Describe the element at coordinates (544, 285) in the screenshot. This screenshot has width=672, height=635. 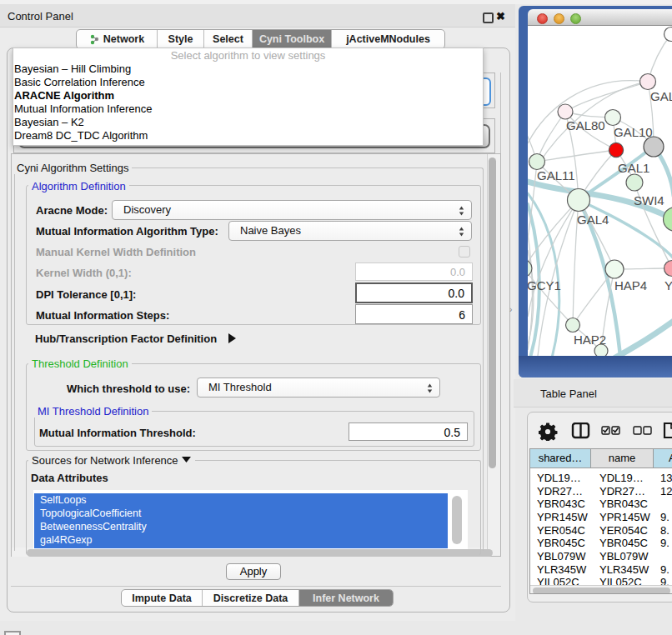
I see `svg-text: GCY1` at that location.